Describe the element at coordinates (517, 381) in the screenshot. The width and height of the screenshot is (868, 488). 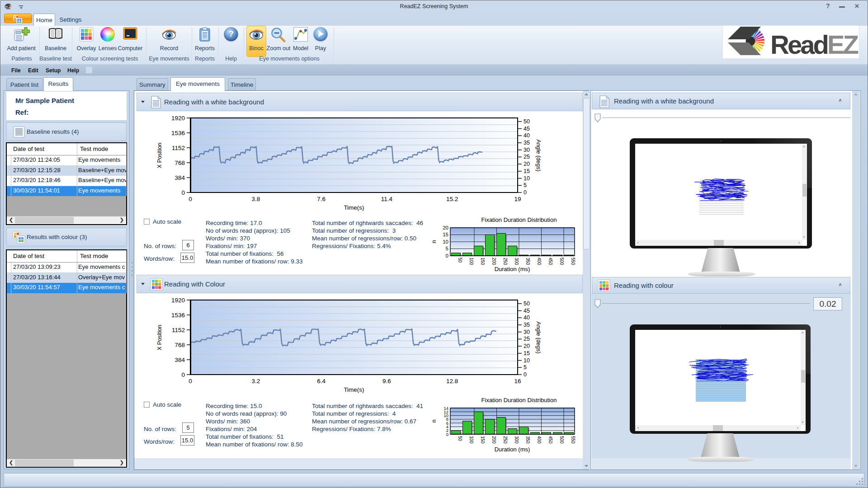
I see `svg-text: 16` at that location.